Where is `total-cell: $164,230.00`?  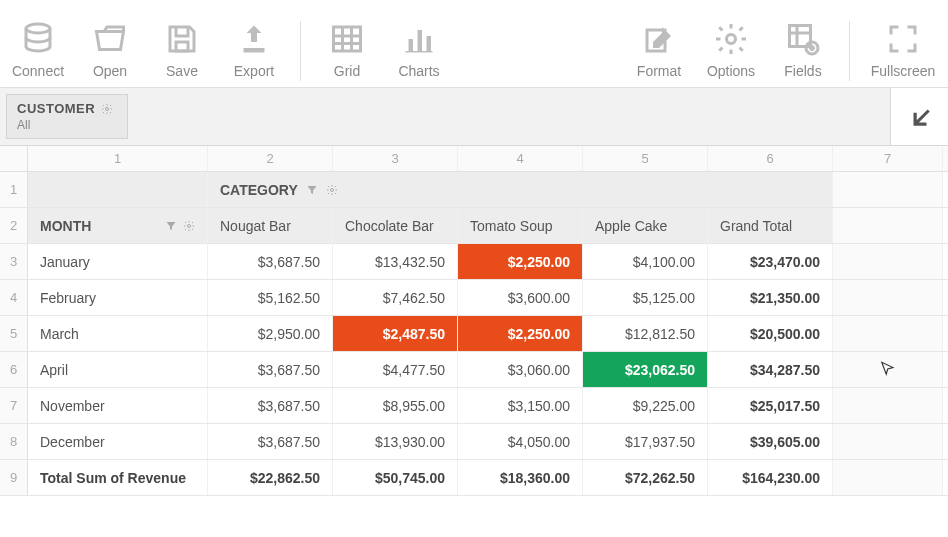 total-cell: $164,230.00 is located at coordinates (770, 478).